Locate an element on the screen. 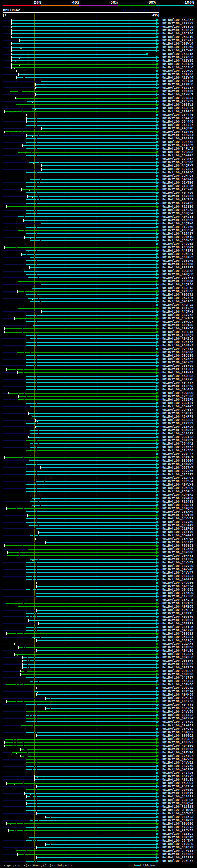  svg-text: ~80% is located at coordinates (151, 3).